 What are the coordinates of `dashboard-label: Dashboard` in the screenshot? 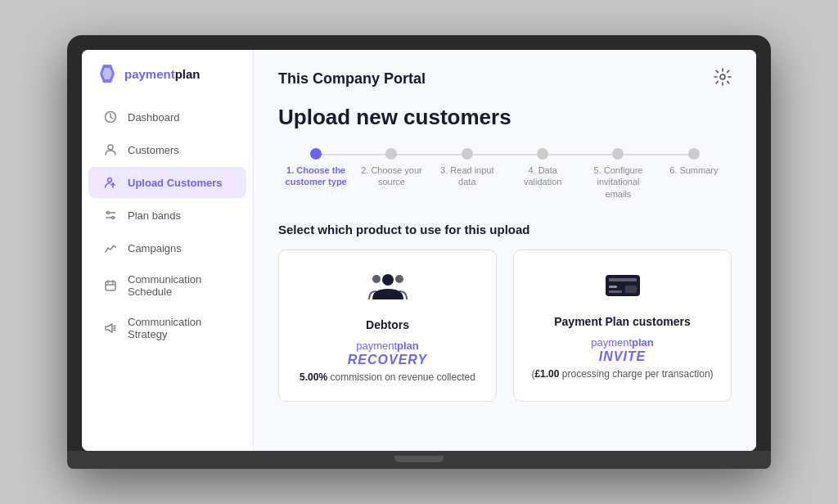 It's located at (154, 118).